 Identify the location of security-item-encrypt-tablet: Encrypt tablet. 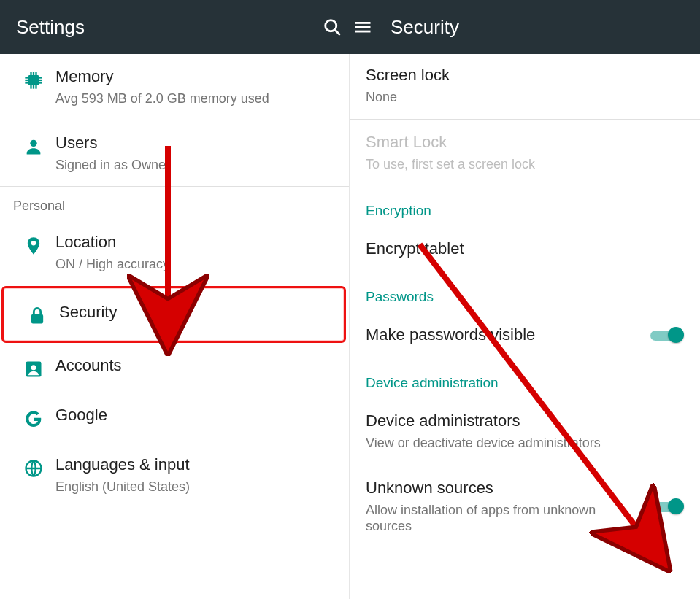
(525, 249).